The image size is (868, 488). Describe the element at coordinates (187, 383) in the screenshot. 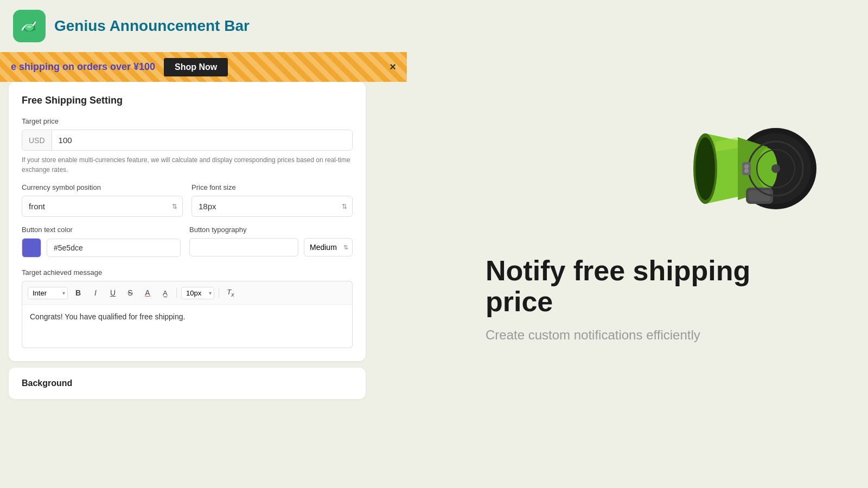

I see `background-title: Background` at that location.